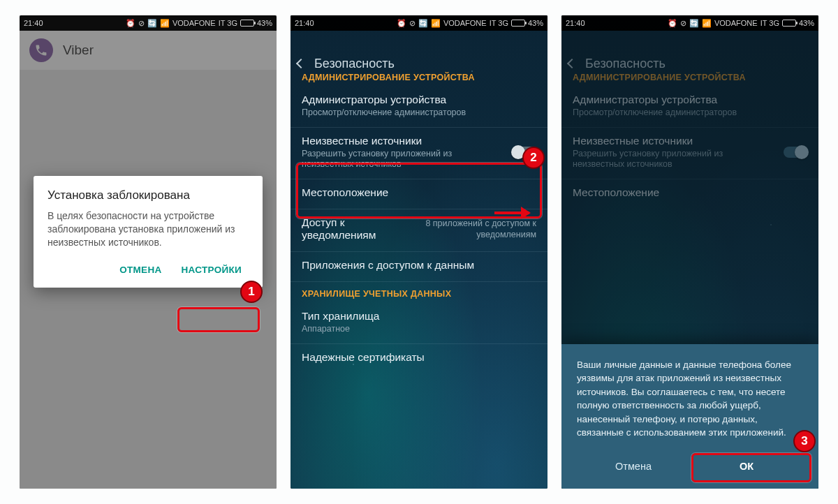 The height and width of the screenshot is (504, 838). I want to click on row-apps-with-data-access: Приложения с доступом к данным, so click(419, 267).